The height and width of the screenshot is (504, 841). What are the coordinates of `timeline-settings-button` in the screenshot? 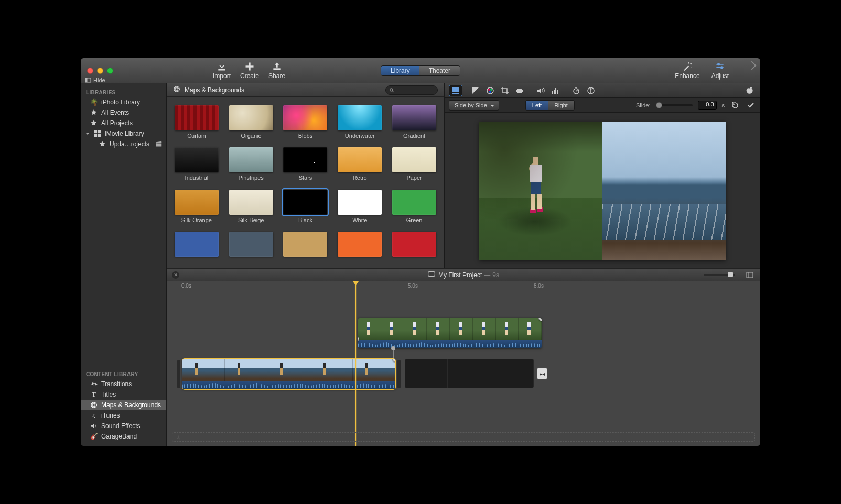 It's located at (750, 275).